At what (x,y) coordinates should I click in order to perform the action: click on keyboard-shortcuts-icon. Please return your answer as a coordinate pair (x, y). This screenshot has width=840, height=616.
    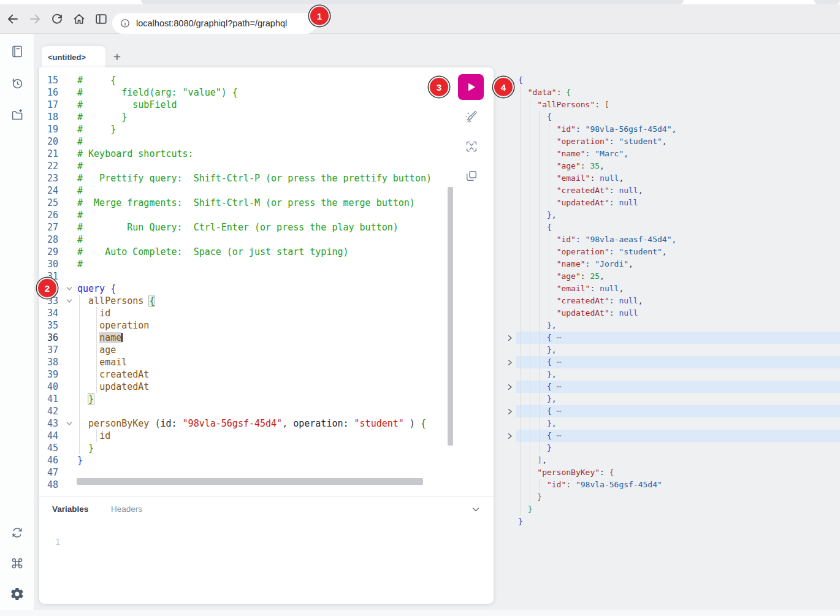
    Looking at the image, I should click on (17, 563).